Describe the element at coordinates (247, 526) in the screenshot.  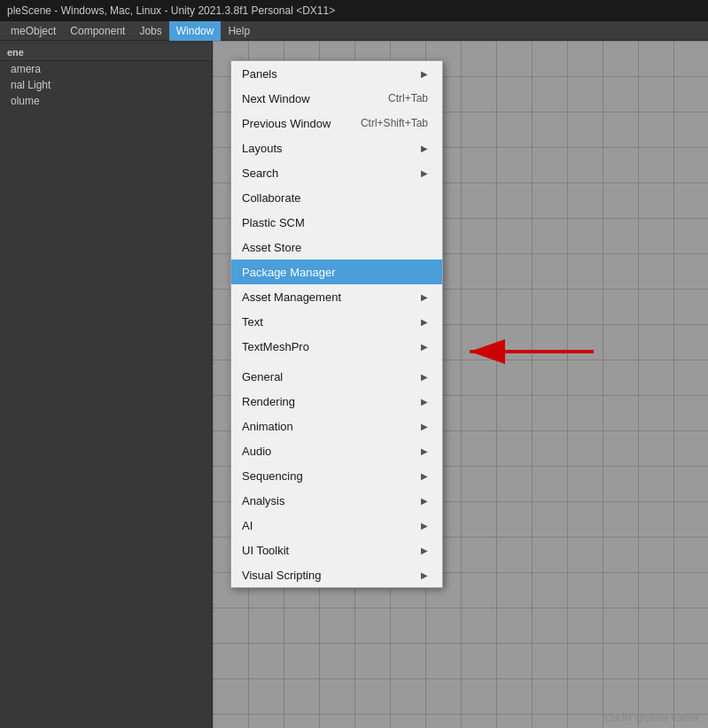
I see `menu-ai-label: AI` at that location.